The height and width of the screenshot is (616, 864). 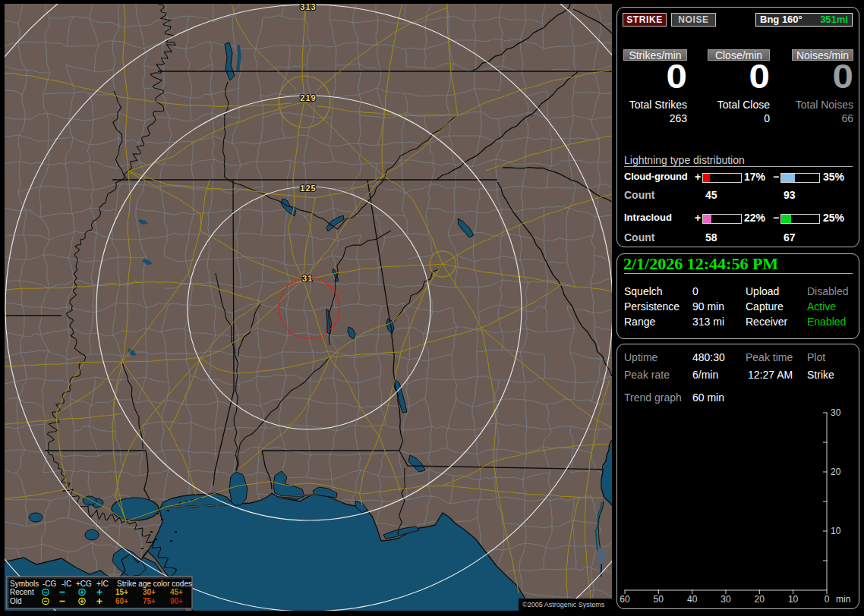 What do you see at coordinates (308, 98) in the screenshot?
I see `svg-text: 219` at bounding box center [308, 98].